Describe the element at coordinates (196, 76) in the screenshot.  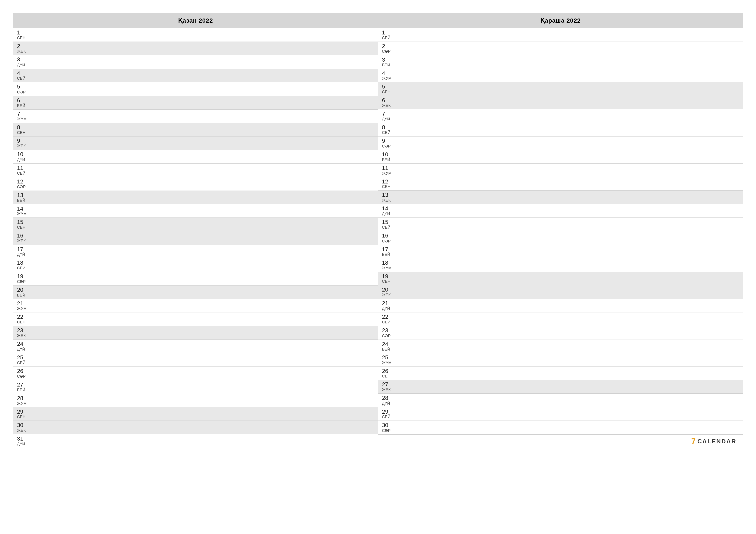
I see `october-day-row: 4 СЕЙ` at that location.